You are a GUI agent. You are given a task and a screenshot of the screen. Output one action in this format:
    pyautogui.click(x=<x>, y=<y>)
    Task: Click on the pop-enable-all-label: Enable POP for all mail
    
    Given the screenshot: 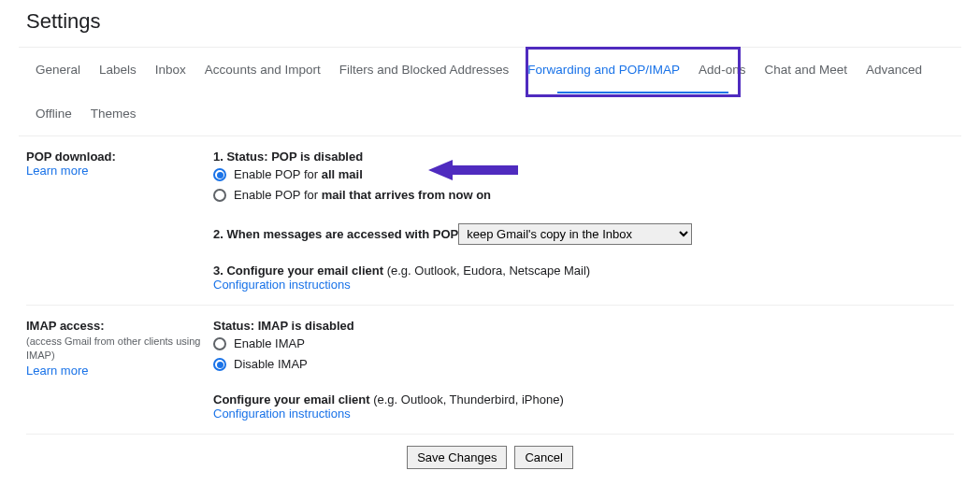 What is the action you would take?
    pyautogui.click(x=298, y=175)
    